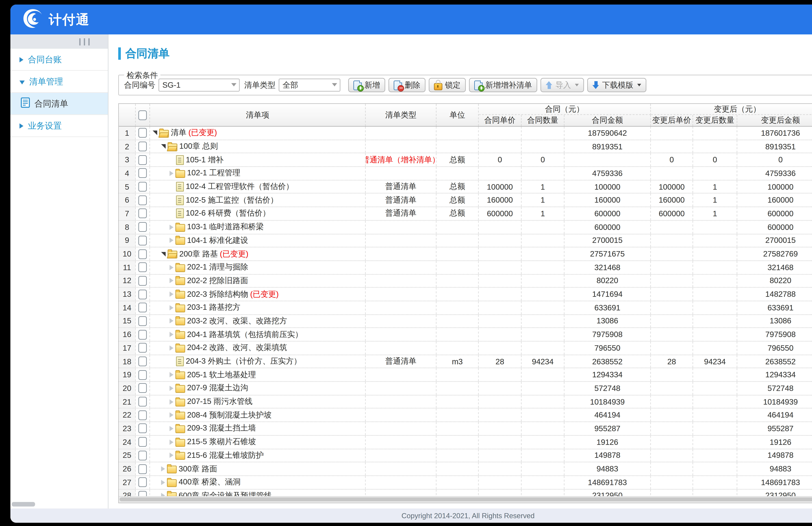 This screenshot has height=526, width=812. I want to click on row-number: 16, so click(127, 334).